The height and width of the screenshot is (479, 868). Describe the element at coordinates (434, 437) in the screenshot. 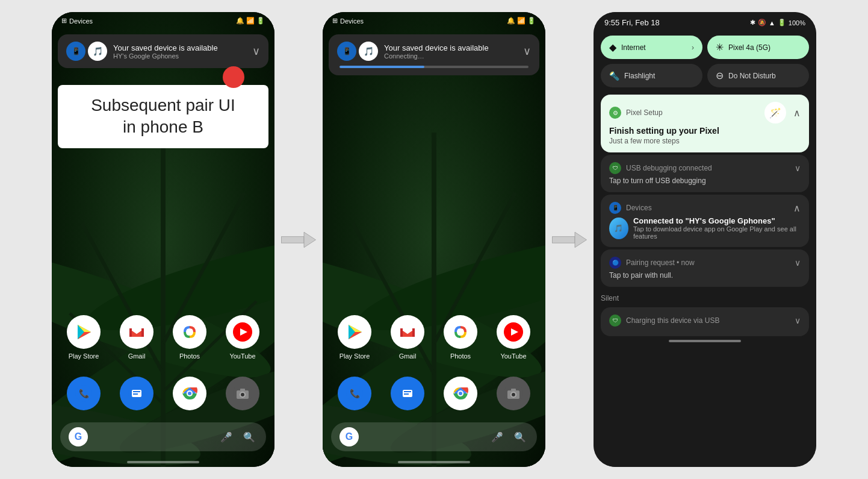

I see `search-bar-2: G 🎤 🔍` at that location.